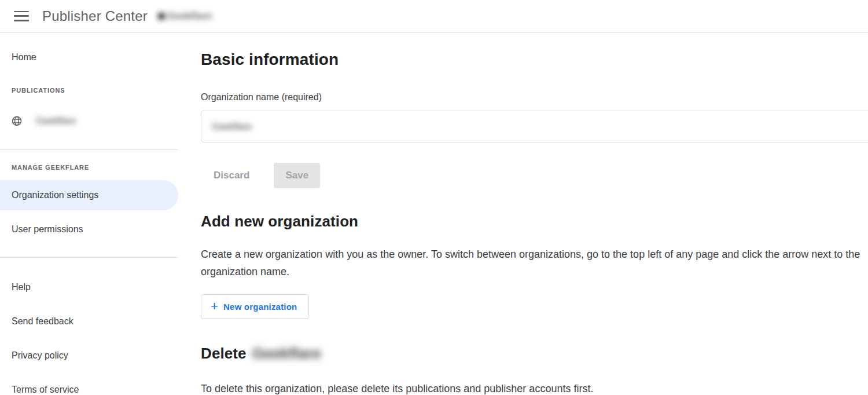  Describe the element at coordinates (89, 195) in the screenshot. I see `sidebar-item-organization-settings: Organization settings` at that location.